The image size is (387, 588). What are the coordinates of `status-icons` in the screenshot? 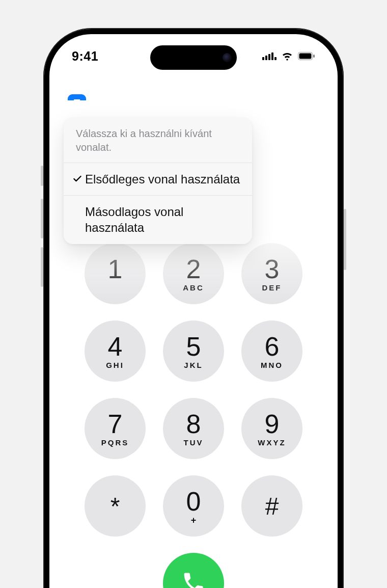 It's located at (289, 55).